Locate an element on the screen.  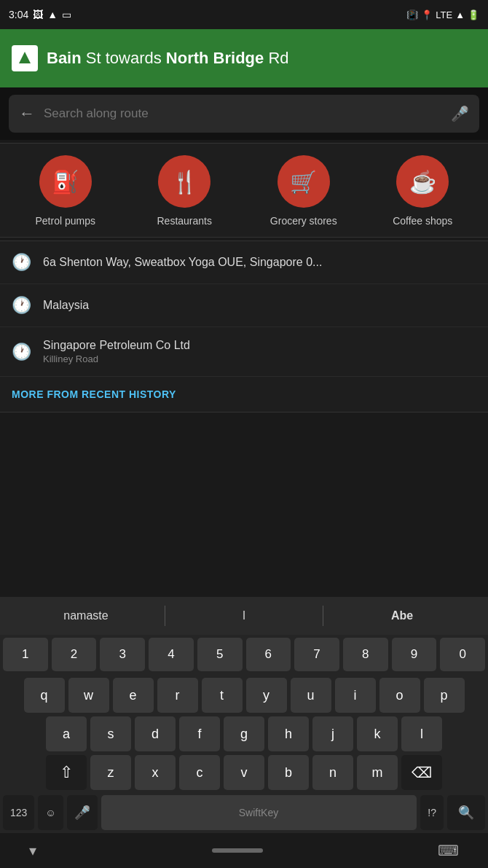
key-e: e is located at coordinates (133, 695).